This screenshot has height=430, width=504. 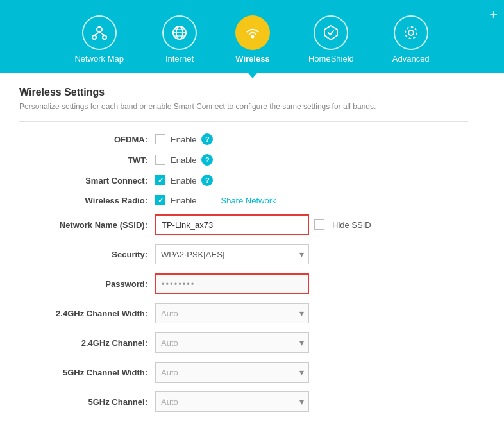 I want to click on network-name-label: Network Name (SSID):, so click(x=83, y=225).